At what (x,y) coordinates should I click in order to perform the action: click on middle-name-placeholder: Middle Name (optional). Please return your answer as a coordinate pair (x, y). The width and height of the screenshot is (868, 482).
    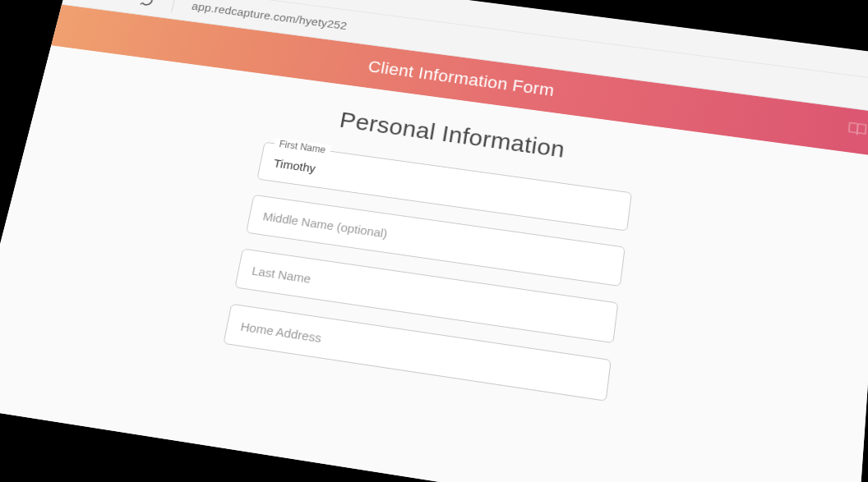
    Looking at the image, I should click on (326, 224).